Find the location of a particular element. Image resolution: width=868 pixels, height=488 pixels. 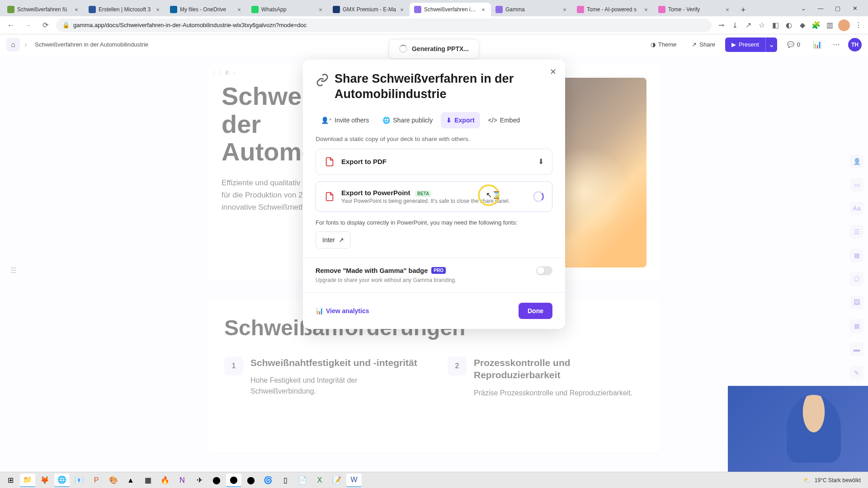

notepad-icon: 📝 is located at coordinates (337, 480).